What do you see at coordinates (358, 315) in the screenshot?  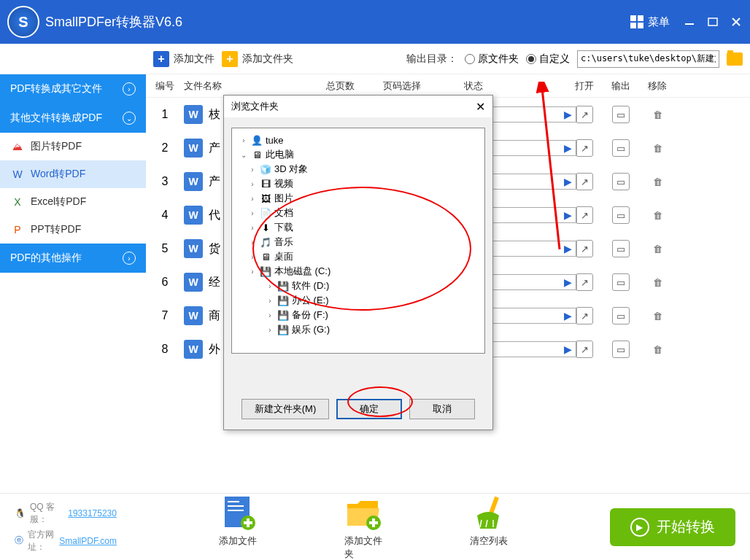 I see `tree-item: ›💾备份 (F:)` at bounding box center [358, 315].